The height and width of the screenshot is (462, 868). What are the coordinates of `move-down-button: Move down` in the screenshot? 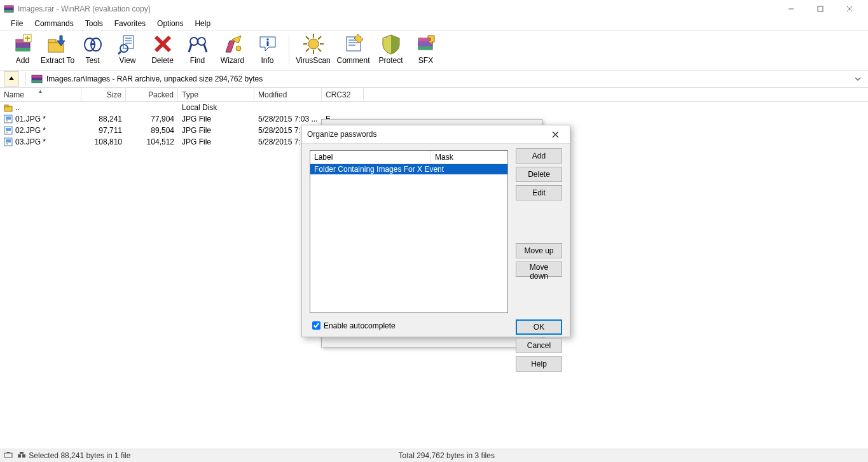 It's located at (539, 269).